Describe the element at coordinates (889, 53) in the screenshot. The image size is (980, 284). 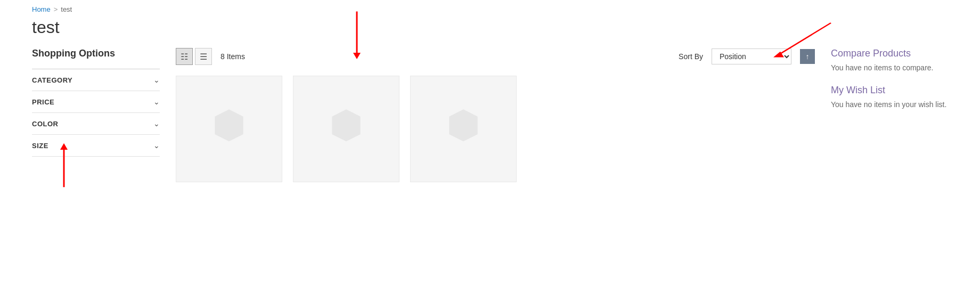
I see `compare-products-title: Compare Products` at that location.